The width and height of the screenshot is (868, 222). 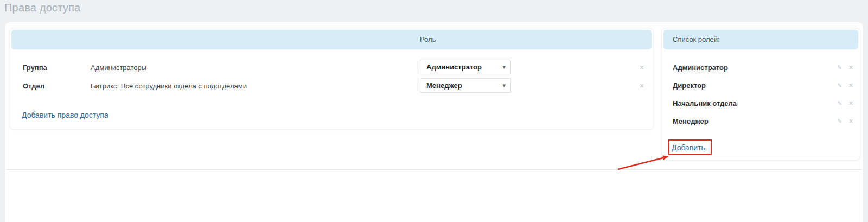 I want to click on section-divider, so click(x=434, y=169).